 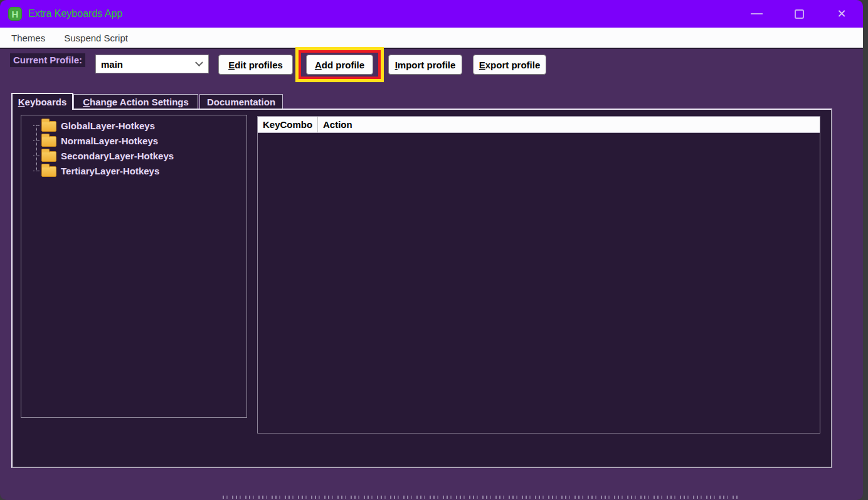 I want to click on close-button: ✕, so click(x=842, y=14).